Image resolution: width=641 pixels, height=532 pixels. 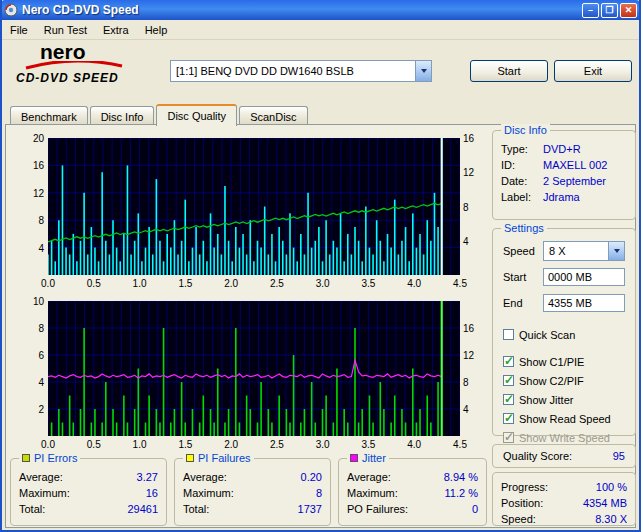 I want to click on nero-logo: nero CD-DVD SPEED, so click(x=91, y=64).